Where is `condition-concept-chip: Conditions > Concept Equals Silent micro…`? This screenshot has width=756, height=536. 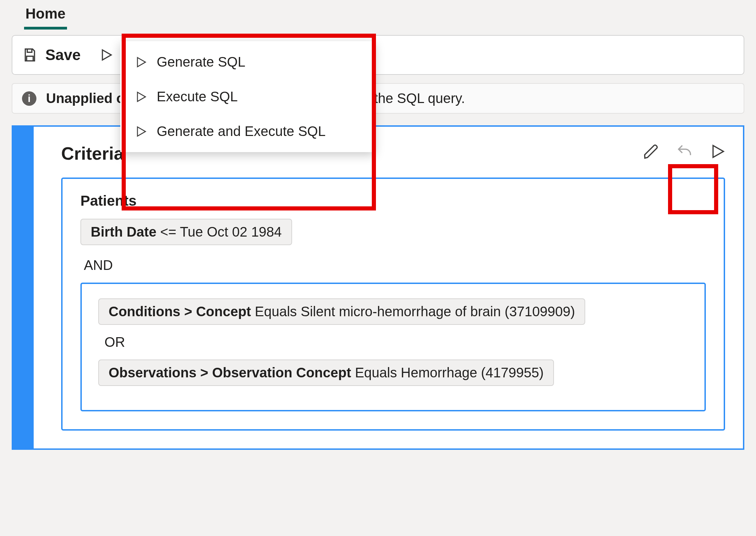 condition-concept-chip: Conditions > Concept Equals Silent micro… is located at coordinates (342, 312).